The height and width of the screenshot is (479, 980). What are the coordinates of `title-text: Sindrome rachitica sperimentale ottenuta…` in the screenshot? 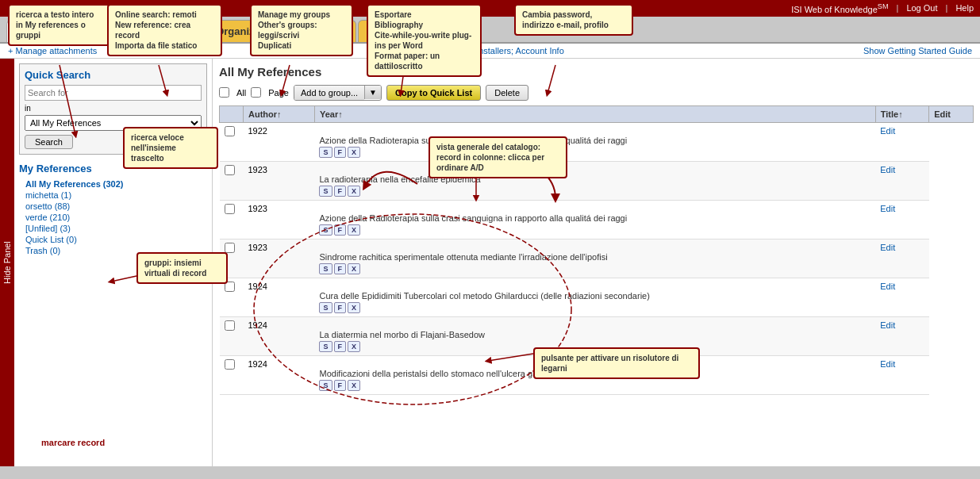 It's located at (463, 257).